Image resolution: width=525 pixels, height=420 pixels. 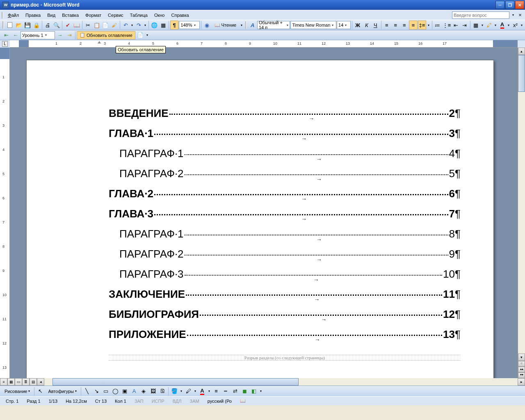 I want to click on redo-button: ↷, so click(x=139, y=25).